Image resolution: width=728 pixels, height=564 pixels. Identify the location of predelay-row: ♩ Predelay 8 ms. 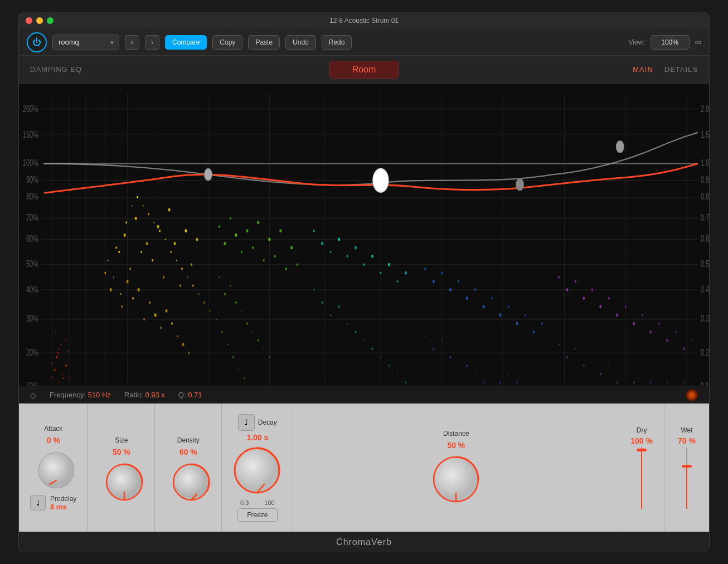
(54, 503).